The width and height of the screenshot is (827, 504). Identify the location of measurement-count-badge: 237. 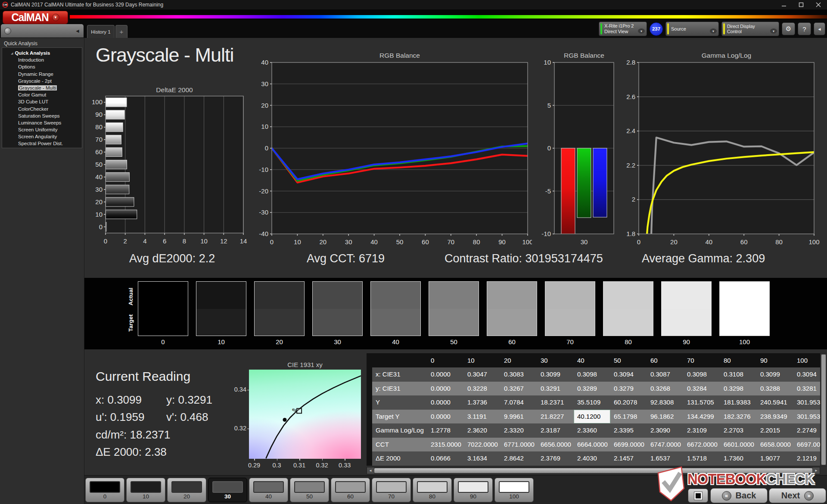
(656, 29).